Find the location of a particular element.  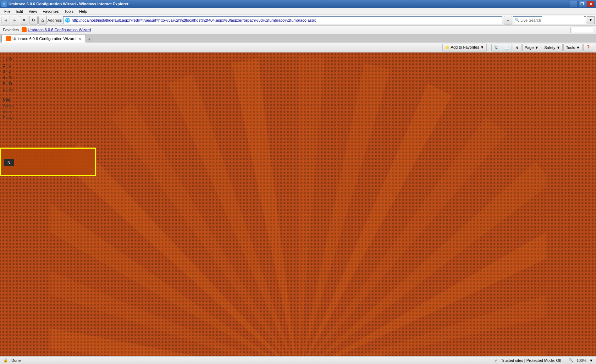

step-2: 2 - Li is located at coordinates (35, 66).